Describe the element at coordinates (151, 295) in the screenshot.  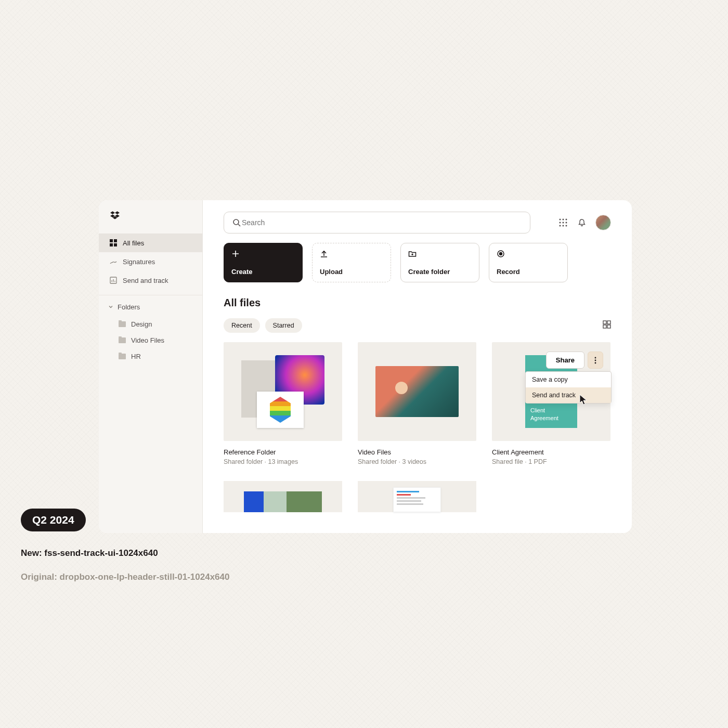
I see `sidebar-divider` at that location.